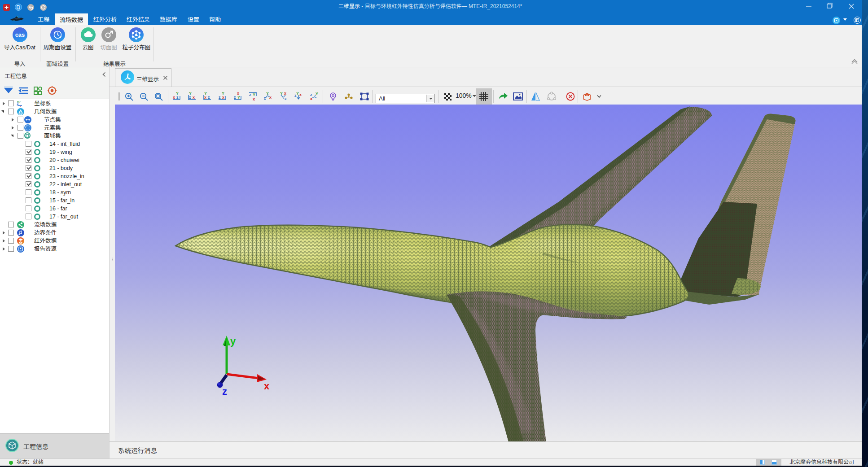 Image resolution: width=868 pixels, height=467 pixels. Describe the element at coordinates (233, 341) in the screenshot. I see `svg-text: y` at that location.